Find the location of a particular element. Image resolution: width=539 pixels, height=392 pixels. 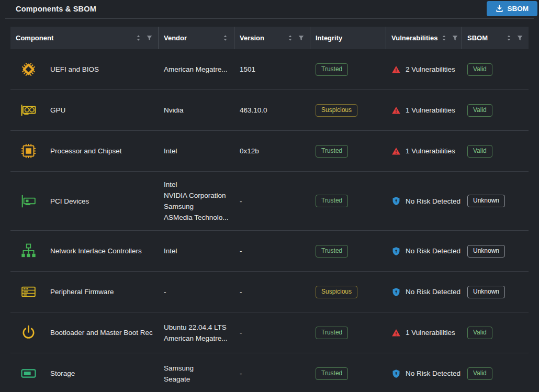

table-row: Peripheral Firmware - - Suspicious No Ri… is located at coordinates (270, 292).